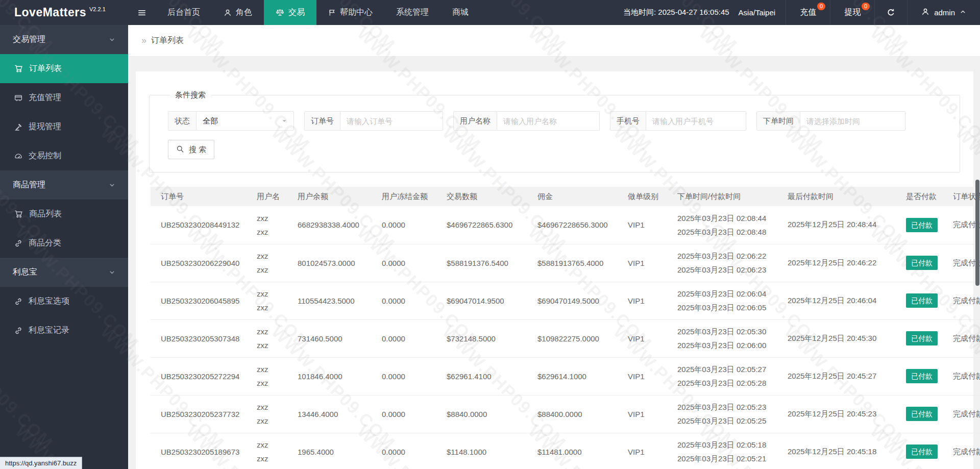 The height and width of the screenshot is (469, 980). Describe the element at coordinates (64, 214) in the screenshot. I see `sidebar-item-goods-list: 商品列表` at that location.